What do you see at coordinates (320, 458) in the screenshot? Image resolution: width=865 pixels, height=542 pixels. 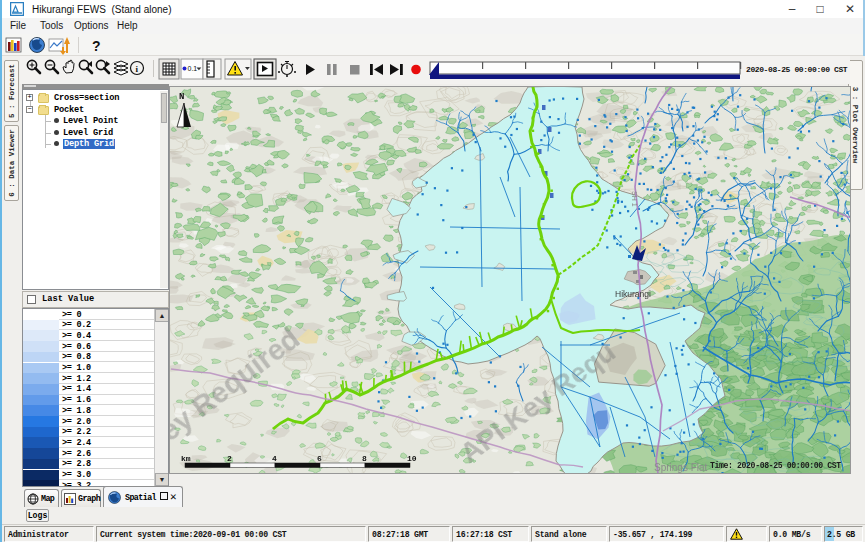 I see `svg-text: 6` at bounding box center [320, 458].